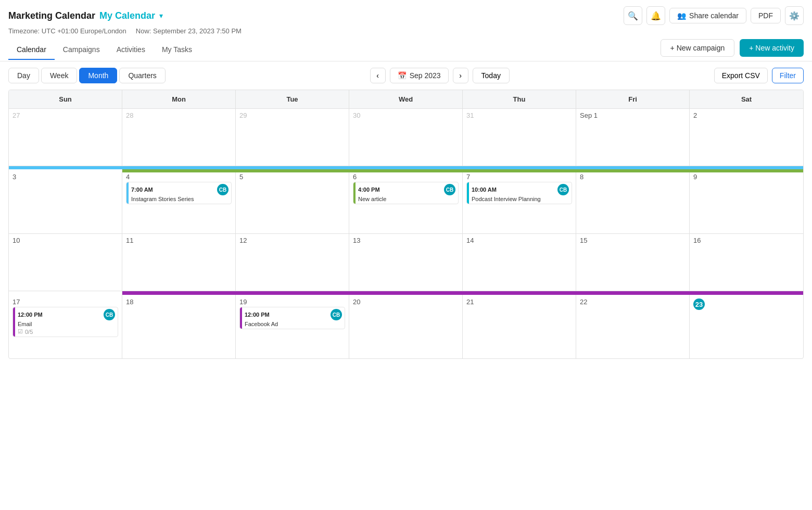 This screenshot has width=812, height=510. Describe the element at coordinates (519, 177) in the screenshot. I see `day-num: 7` at that location.